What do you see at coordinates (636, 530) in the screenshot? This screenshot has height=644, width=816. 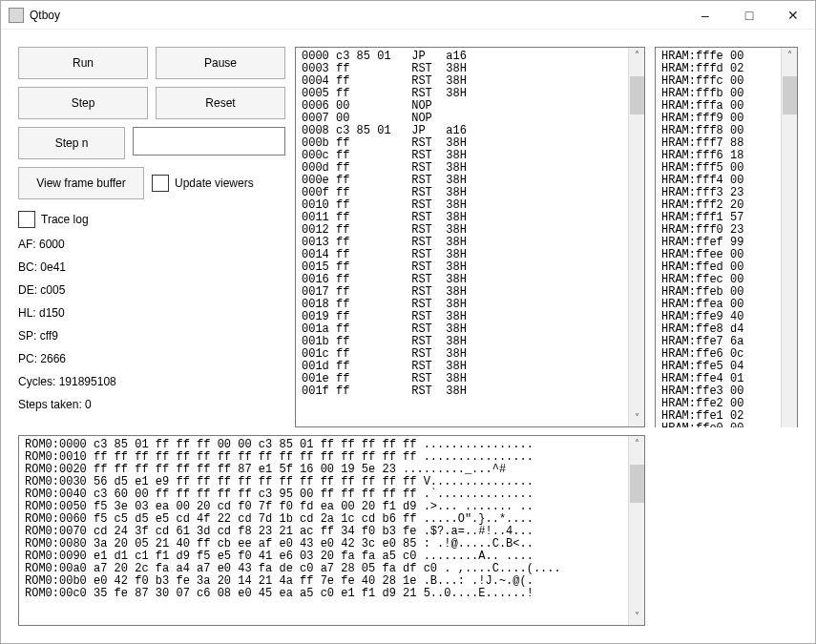 I see `rom-scrollbar: ˄ ˅` at bounding box center [636, 530].